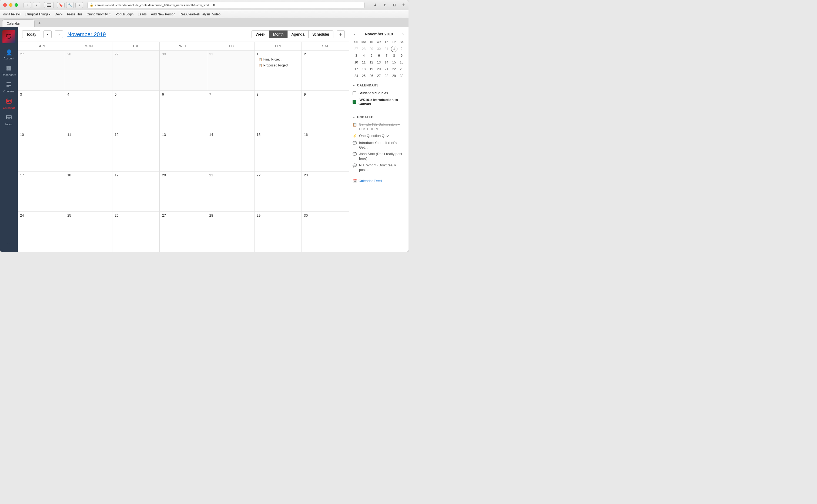  I want to click on mini-cell-nov2: 2, so click(402, 49).